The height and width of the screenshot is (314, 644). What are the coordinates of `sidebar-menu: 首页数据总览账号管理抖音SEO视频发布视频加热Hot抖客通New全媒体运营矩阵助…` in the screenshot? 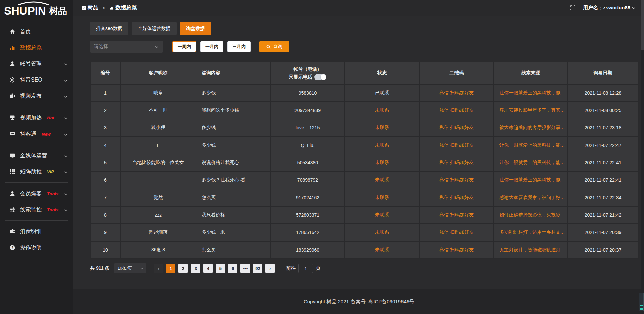 It's located at (37, 140).